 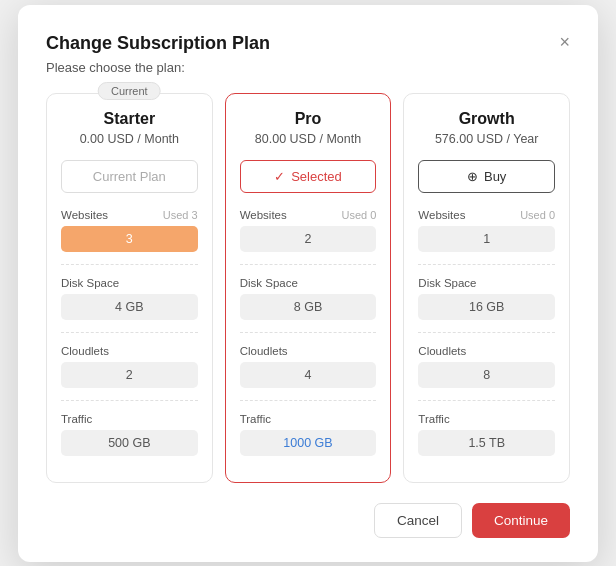 What do you see at coordinates (486, 239) in the screenshot?
I see `feature-value: 1` at bounding box center [486, 239].